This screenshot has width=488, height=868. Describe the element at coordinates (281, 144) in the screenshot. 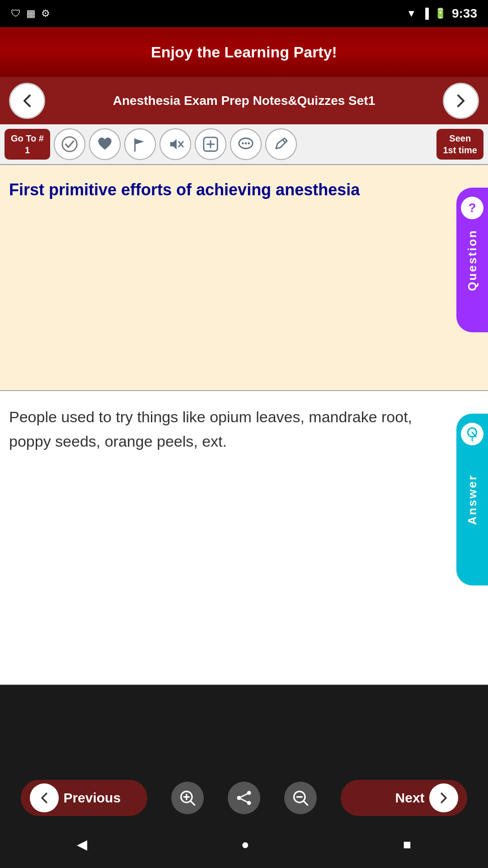

I see `edit-button` at that location.